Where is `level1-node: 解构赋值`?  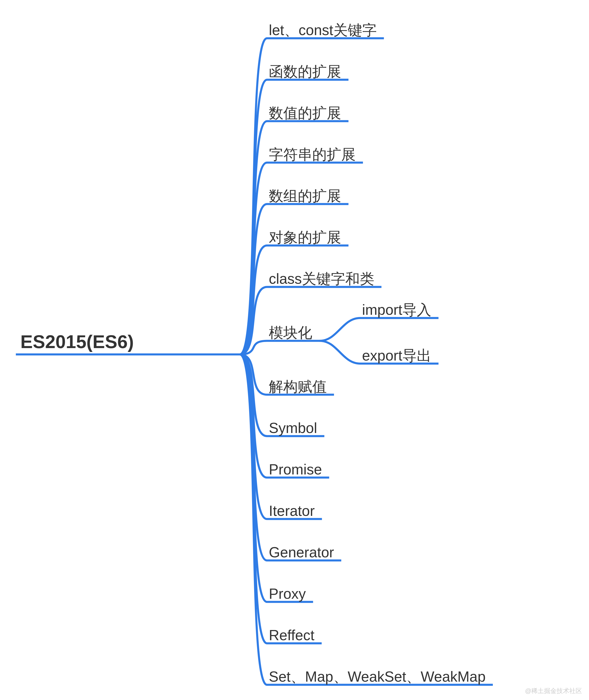 level1-node: 解构赋值 is located at coordinates (298, 387).